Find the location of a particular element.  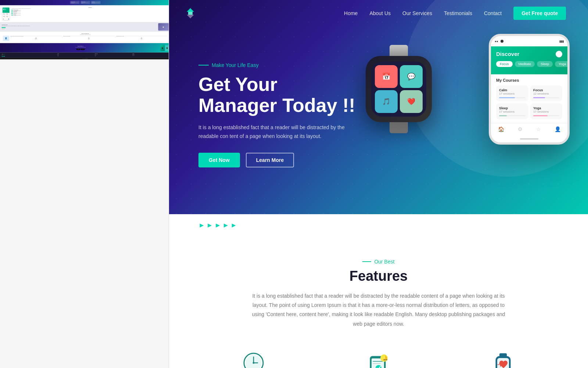

feature-fitness-info: Fitness Info It is a long established fa… is located at coordinates (503, 358).